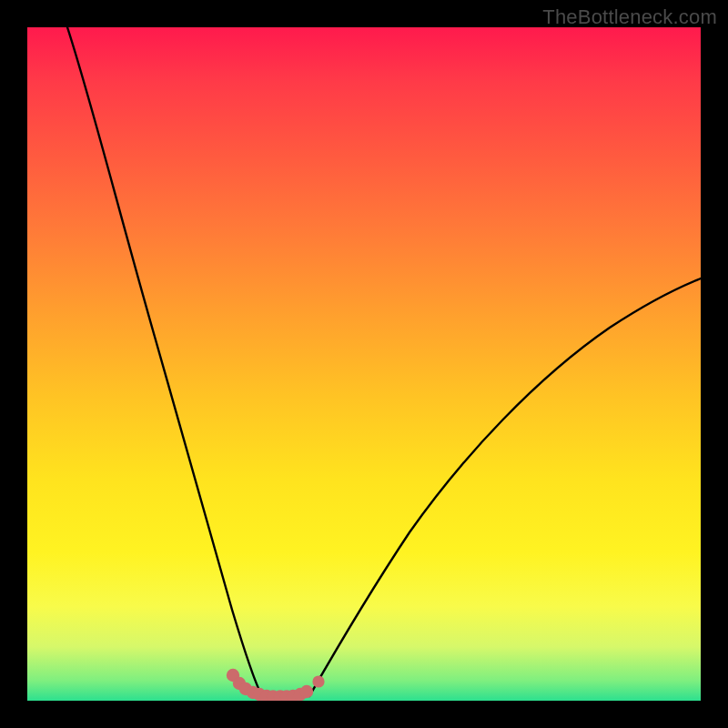 The image size is (728, 728). I want to click on bottom-dots, so click(276, 684).